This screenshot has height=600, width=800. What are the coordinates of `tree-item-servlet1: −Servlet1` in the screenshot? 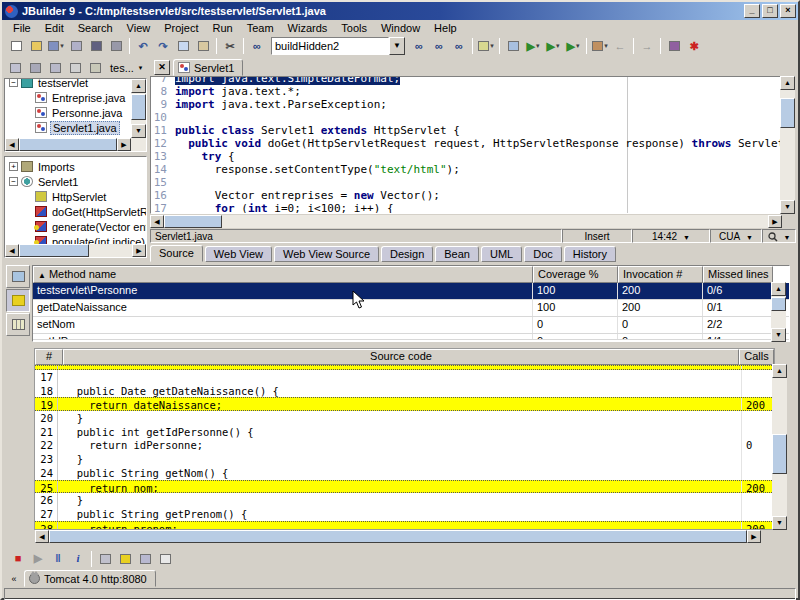 It's located at (76, 182).